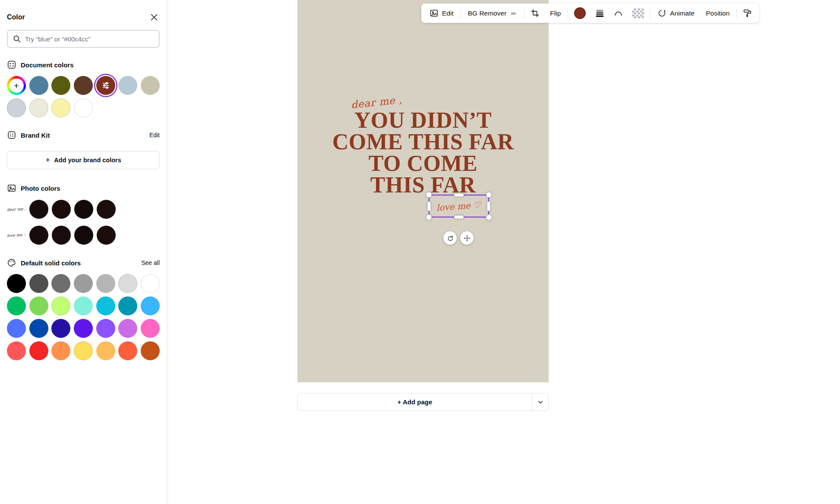 The image size is (840, 504). What do you see at coordinates (676, 13) in the screenshot?
I see `animate-button: Animate` at bounding box center [676, 13].